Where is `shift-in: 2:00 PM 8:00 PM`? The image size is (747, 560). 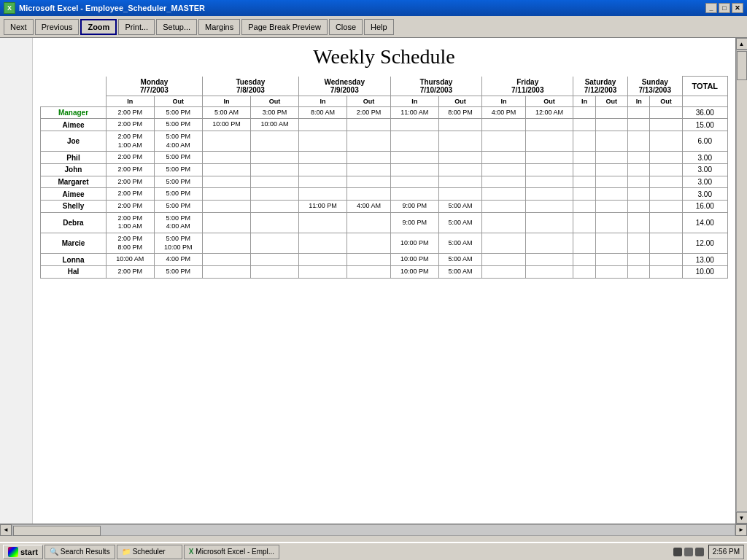
shift-in: 2:00 PM 8:00 PM is located at coordinates (131, 244).